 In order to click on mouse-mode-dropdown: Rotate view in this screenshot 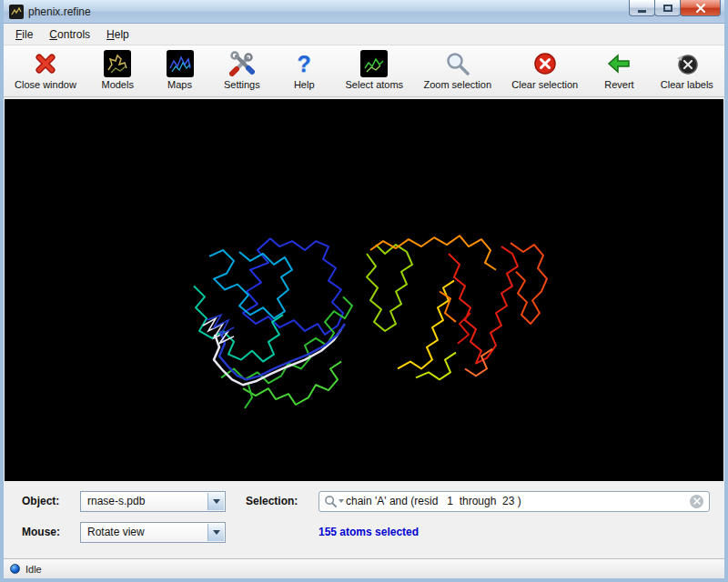, I will do `click(153, 533)`.